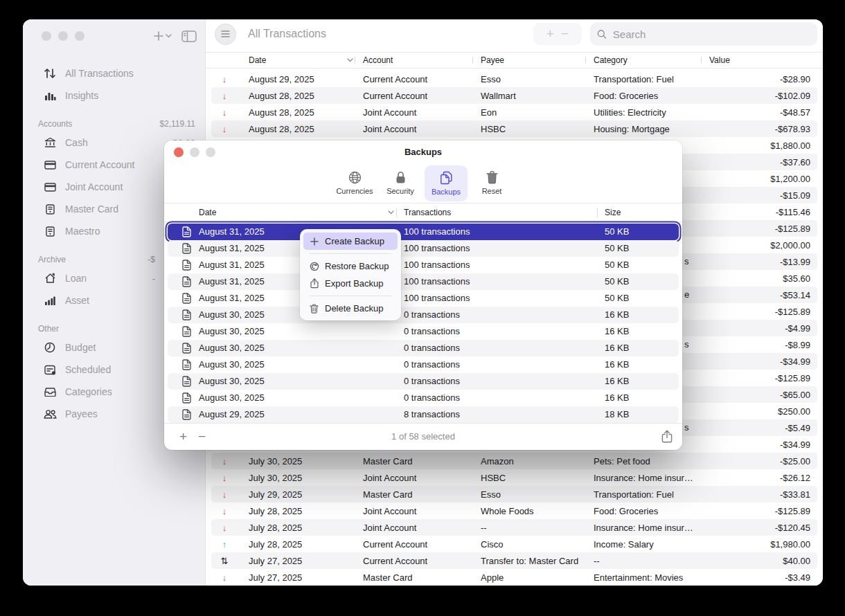 The width and height of the screenshot is (845, 616). What do you see at coordinates (63, 36) in the screenshot?
I see `minimize-button` at bounding box center [63, 36].